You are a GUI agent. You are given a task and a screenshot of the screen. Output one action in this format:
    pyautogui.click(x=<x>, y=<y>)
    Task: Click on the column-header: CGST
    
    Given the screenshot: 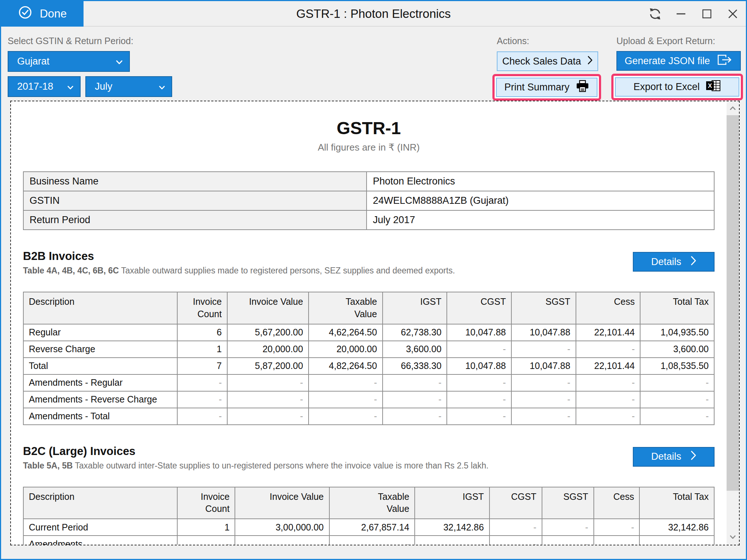 What is the action you would take?
    pyautogui.click(x=516, y=503)
    